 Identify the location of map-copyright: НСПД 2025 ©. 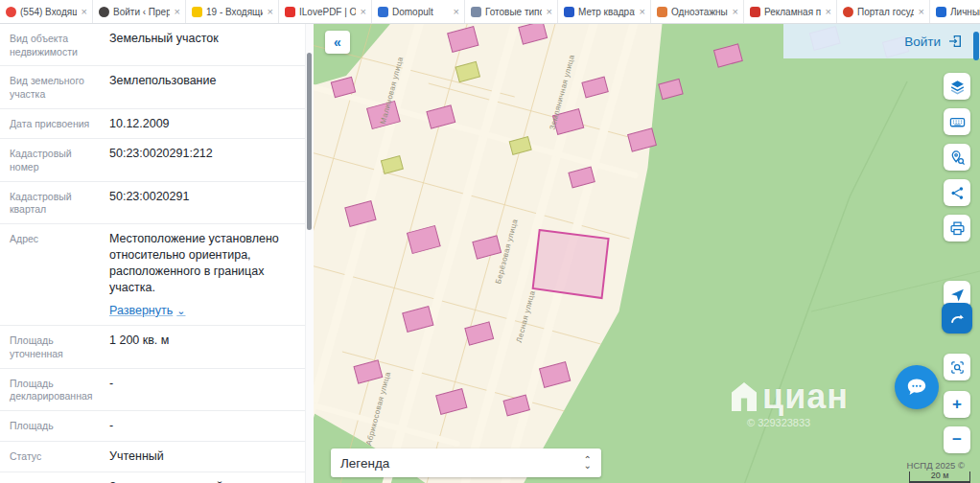
(936, 466).